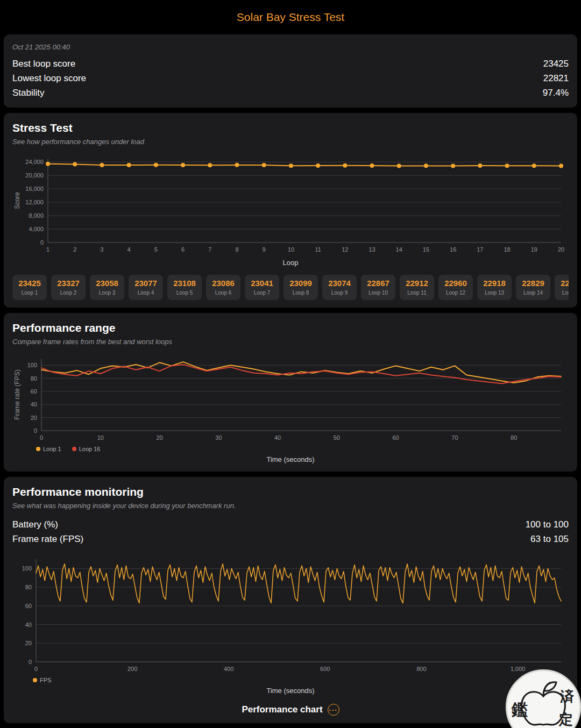 The height and width of the screenshot is (728, 581). I want to click on svg-text: 4,000, so click(36, 229).